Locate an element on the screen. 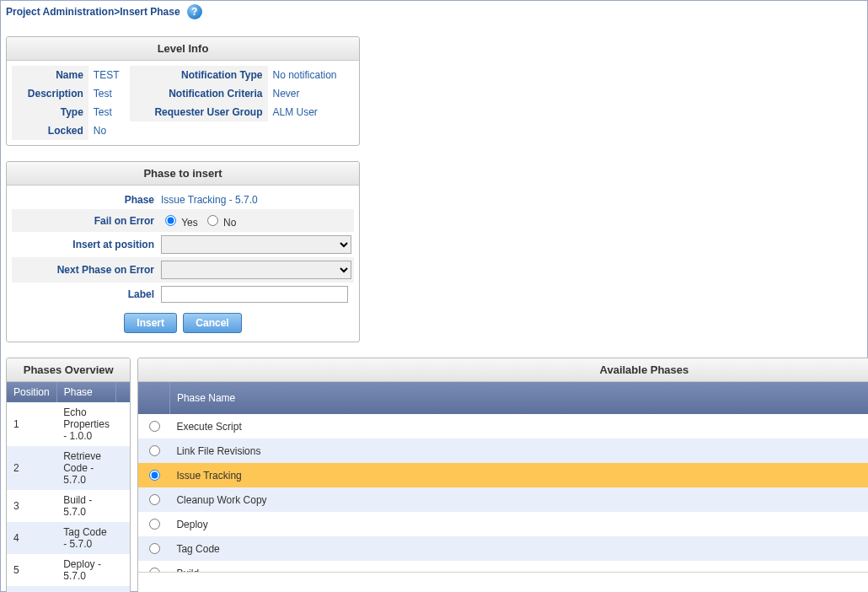 This screenshot has width=868, height=592. cancel-button: Cancel is located at coordinates (212, 323).